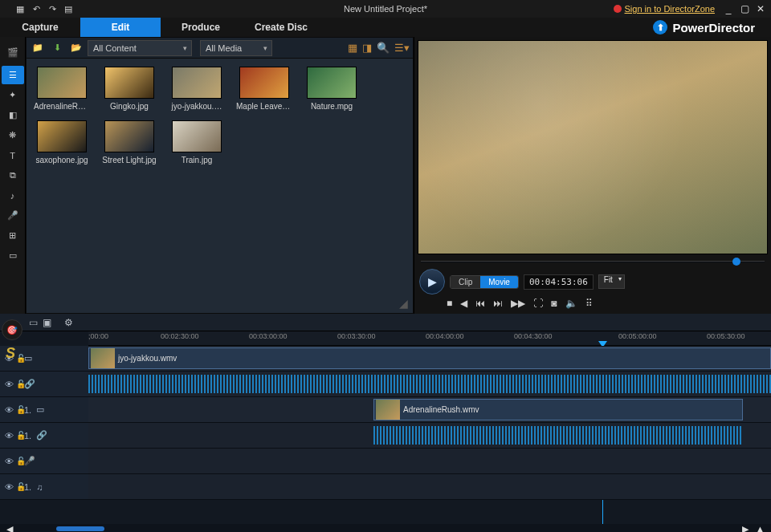  Describe the element at coordinates (236, 48) in the screenshot. I see `media-filter-dropdown: All Media` at that location.